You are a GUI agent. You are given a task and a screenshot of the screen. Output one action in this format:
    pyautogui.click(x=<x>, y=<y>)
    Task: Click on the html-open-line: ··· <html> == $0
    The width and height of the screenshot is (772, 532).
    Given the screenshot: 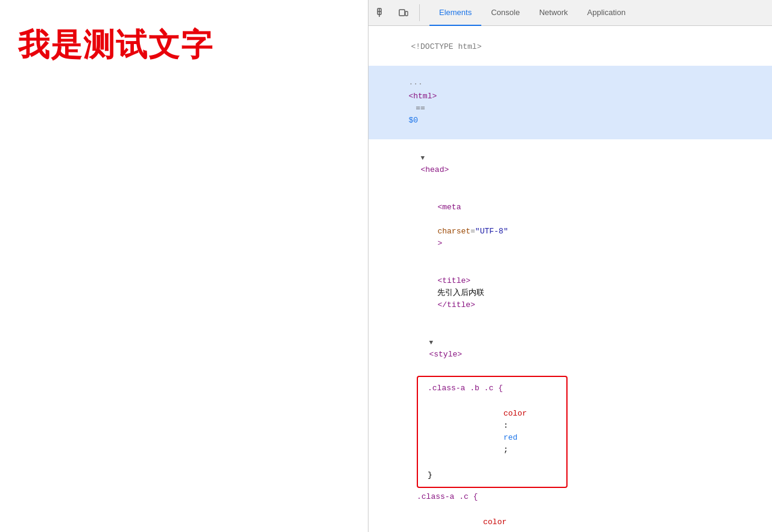 What is the action you would take?
    pyautogui.click(x=571, y=103)
    